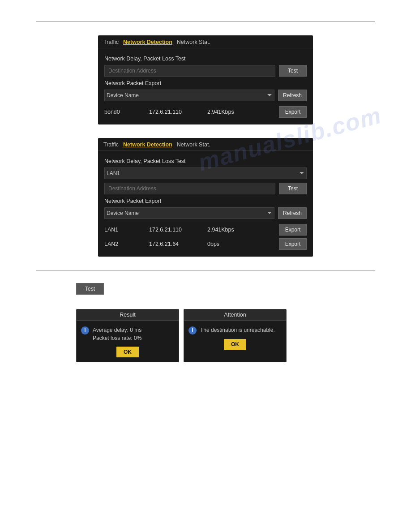 The image size is (411, 532). I want to click on panel2-tab-network-stat: Network Stat., so click(193, 145).